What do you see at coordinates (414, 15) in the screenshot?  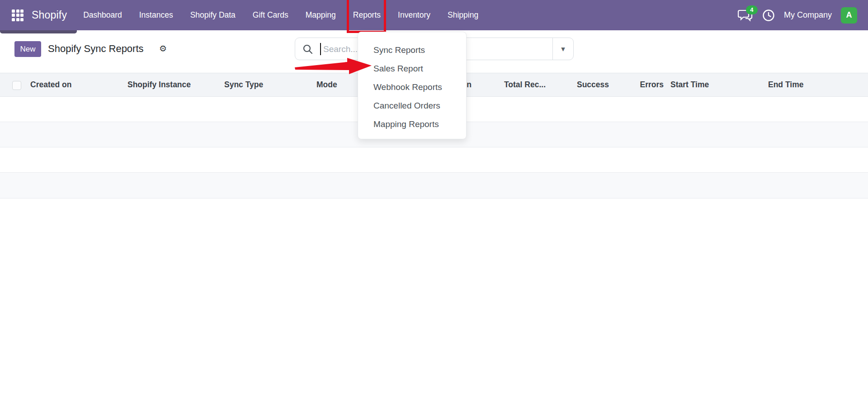 I see `menu-item-inventory: Inventory` at bounding box center [414, 15].